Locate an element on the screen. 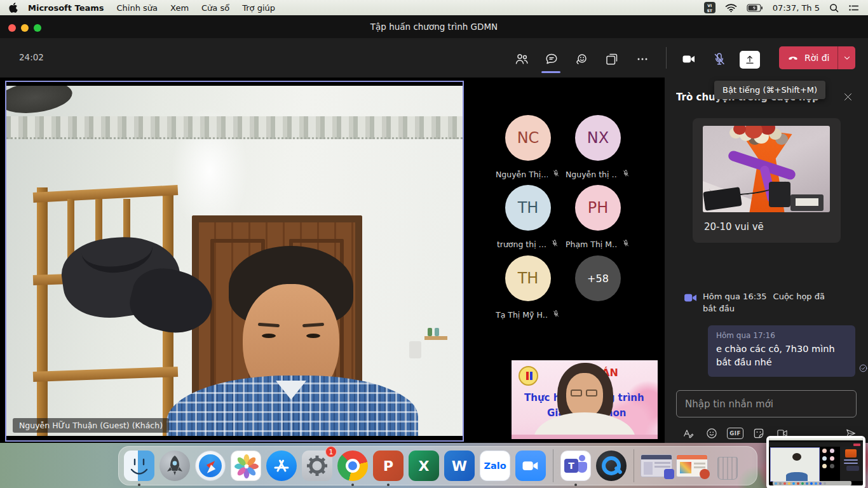  trash-icon is located at coordinates (728, 466).